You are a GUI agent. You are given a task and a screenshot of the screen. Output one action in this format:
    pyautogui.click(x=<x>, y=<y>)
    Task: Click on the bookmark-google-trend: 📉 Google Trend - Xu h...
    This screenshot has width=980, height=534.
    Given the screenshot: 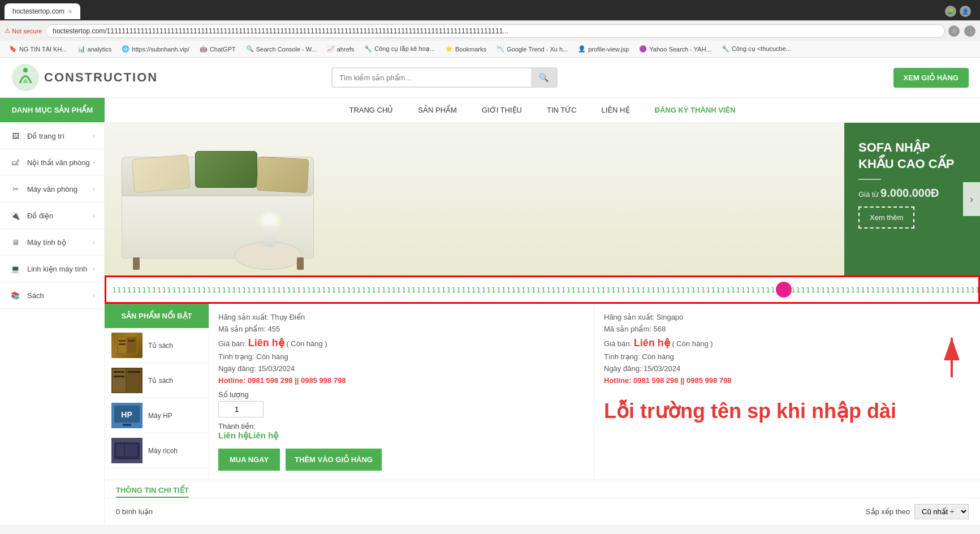 What is the action you would take?
    pyautogui.click(x=532, y=49)
    